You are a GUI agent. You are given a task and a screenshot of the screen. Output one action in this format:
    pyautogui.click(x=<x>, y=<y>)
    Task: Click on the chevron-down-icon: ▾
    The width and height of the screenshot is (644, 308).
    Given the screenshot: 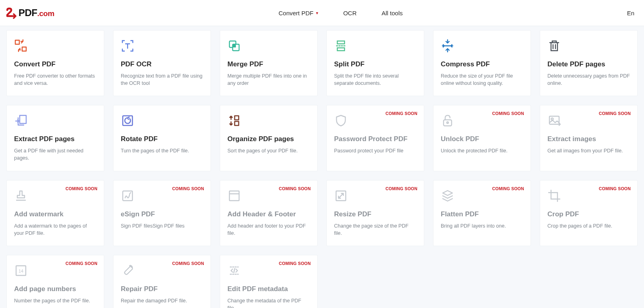 What is the action you would take?
    pyautogui.click(x=317, y=13)
    